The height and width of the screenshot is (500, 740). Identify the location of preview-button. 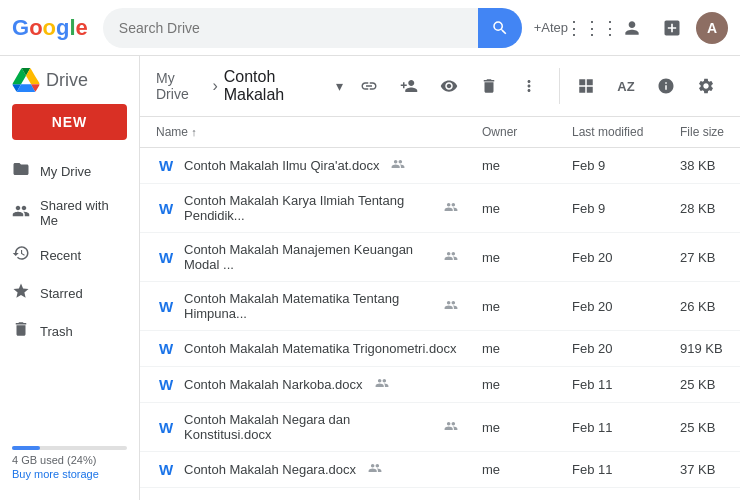
(449, 86).